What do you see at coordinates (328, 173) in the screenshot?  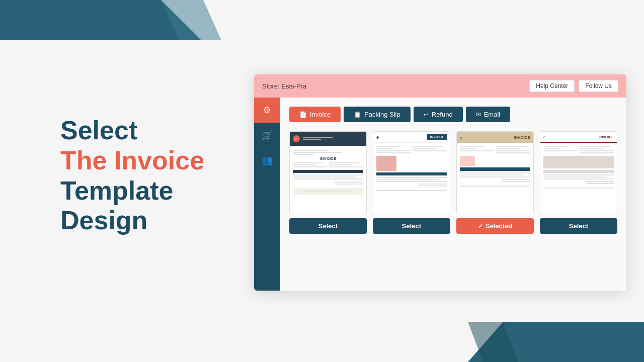 I see `template-preview-1: e INVOICE` at bounding box center [328, 173].